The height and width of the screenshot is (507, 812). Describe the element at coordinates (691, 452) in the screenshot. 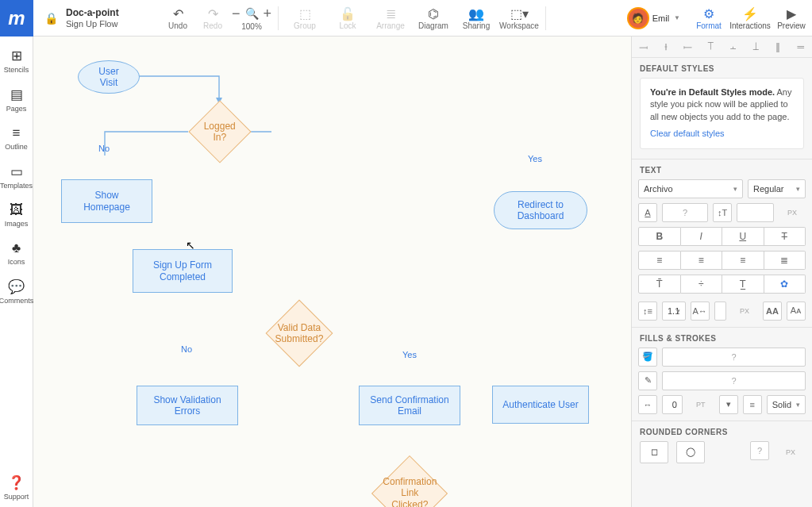

I see `corner-round-button: ◯` at that location.